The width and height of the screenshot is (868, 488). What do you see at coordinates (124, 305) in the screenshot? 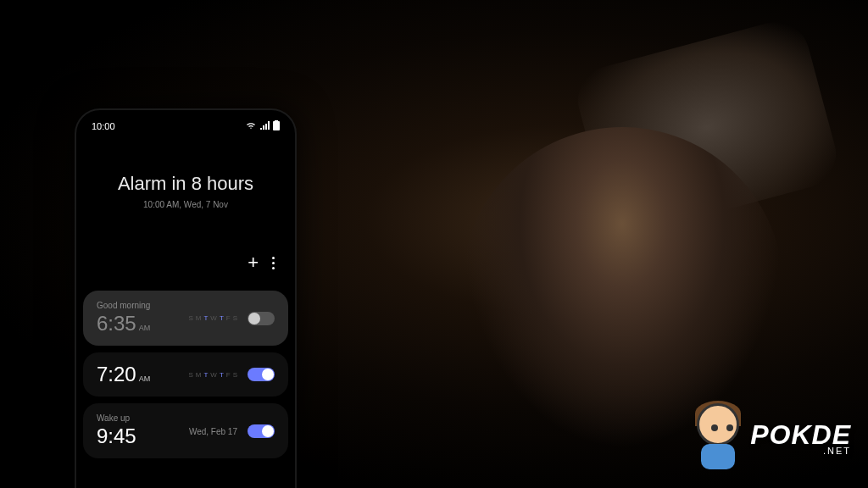
I see `alarm-label: Good morning` at bounding box center [124, 305].